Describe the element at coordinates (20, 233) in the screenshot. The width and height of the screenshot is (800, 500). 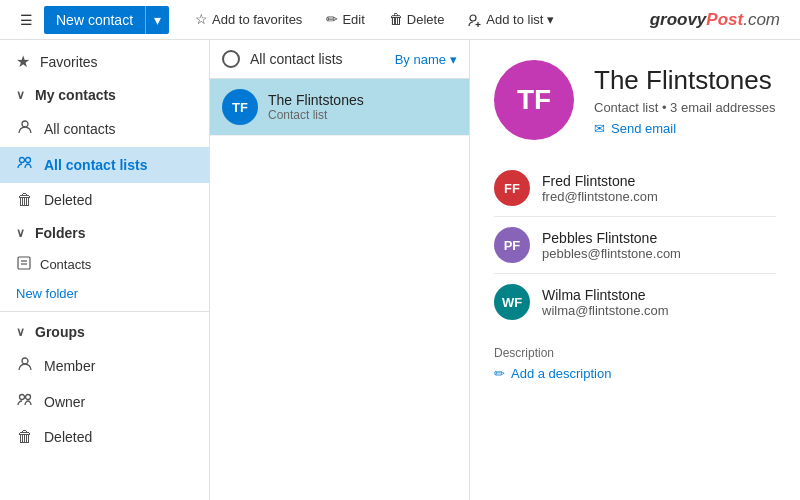
I see `chevron-down-icon-folders: ∨` at that location.